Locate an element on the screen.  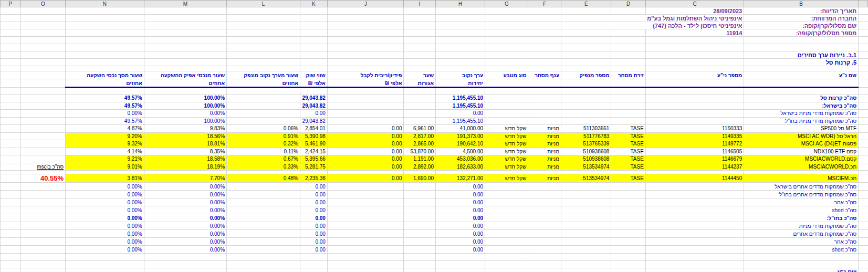
cell-K-r3 is located at coordinates (314, 26).